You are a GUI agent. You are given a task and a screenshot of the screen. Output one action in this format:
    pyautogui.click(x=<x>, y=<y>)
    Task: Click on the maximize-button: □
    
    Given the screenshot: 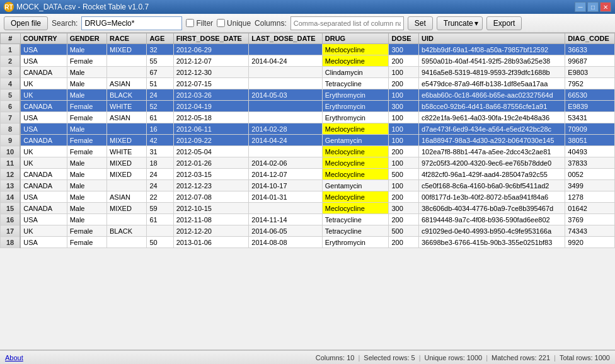 What is the action you would take?
    pyautogui.click(x=593, y=7)
    